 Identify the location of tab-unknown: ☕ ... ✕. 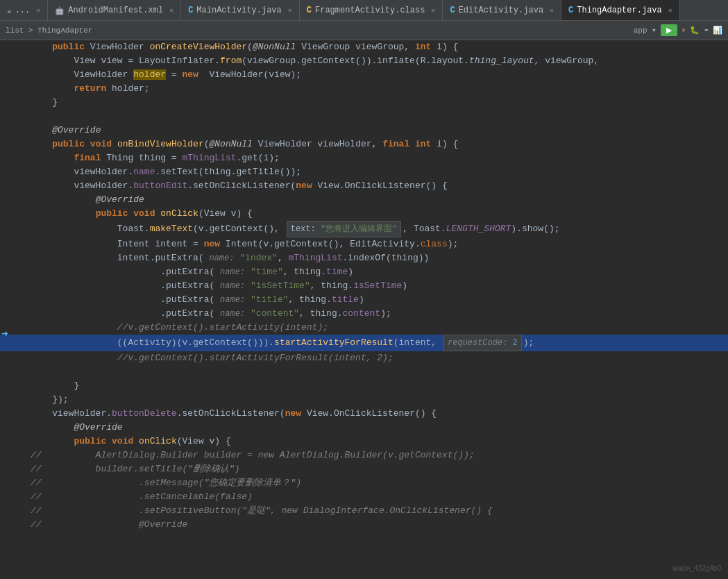
(24, 10).